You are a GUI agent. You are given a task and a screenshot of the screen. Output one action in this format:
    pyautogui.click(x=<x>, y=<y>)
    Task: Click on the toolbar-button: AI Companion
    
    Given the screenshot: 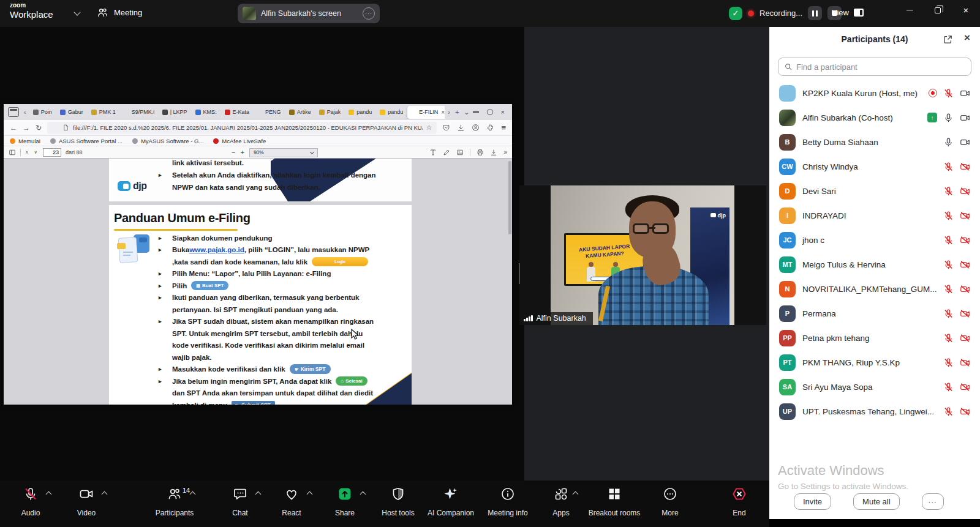 What is the action you would take?
    pyautogui.click(x=451, y=501)
    